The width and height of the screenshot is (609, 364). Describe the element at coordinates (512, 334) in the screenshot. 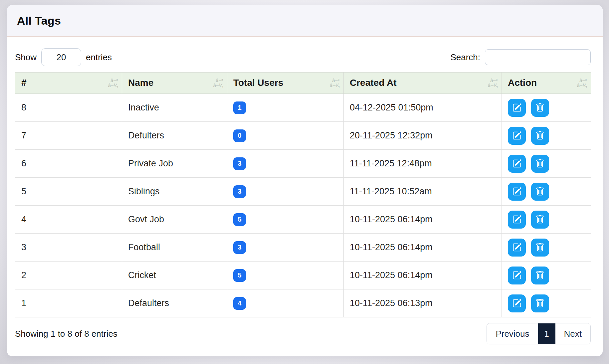

I see `previous-page-button: Previous` at that location.